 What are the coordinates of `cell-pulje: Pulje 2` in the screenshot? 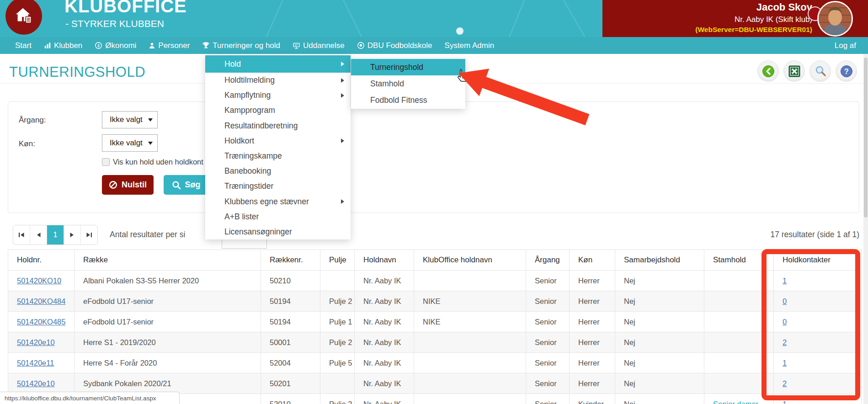 It's located at (337, 302).